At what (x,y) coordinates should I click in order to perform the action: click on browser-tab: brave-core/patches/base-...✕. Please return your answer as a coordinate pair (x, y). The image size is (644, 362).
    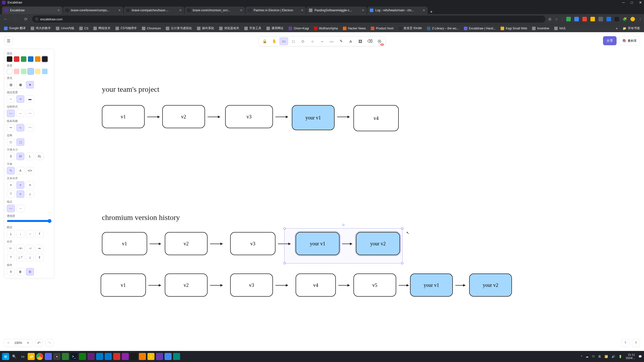
    Looking at the image, I should click on (154, 10).